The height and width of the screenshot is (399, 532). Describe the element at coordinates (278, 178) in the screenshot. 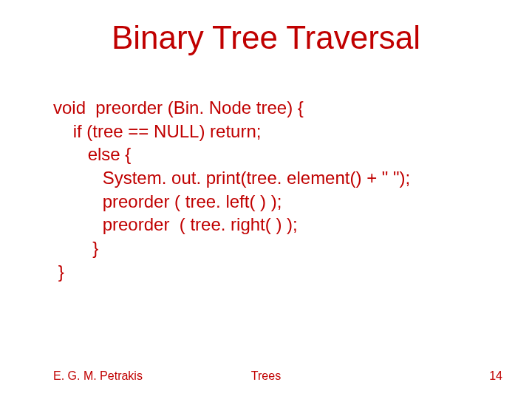

I see `code-line: System. out. print(tree. element() + " "…` at that location.